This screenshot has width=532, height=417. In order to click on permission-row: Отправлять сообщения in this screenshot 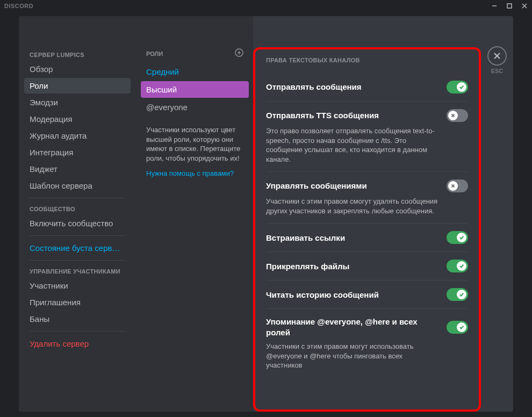, I will do `click(367, 87)`.